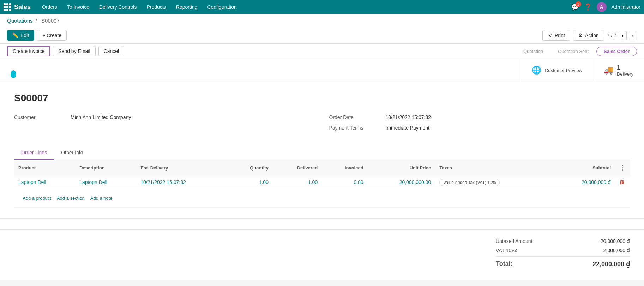 The width and height of the screenshot is (644, 286). What do you see at coordinates (581, 35) in the screenshot?
I see `gear-icon: ⚙` at bounding box center [581, 35].